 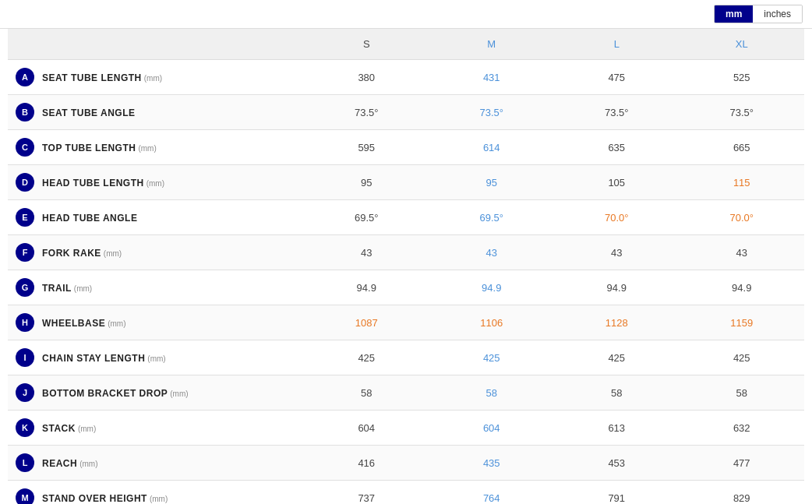 What do you see at coordinates (492, 288) in the screenshot?
I see `value-m: 94.9` at bounding box center [492, 288].